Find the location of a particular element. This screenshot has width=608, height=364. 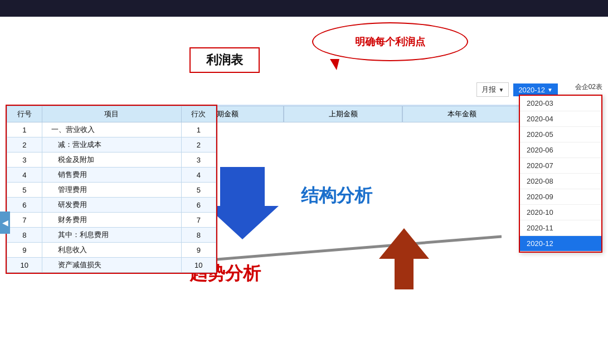

th-row-num: 行号 is located at coordinates (25, 115).